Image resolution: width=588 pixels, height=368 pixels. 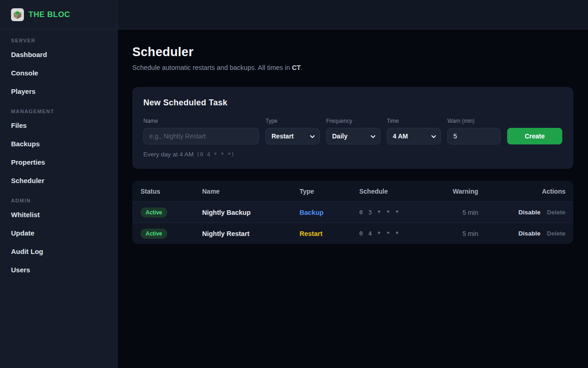 What do you see at coordinates (59, 201) in the screenshot?
I see `nav-section-admin: ADMIN` at bounding box center [59, 201].